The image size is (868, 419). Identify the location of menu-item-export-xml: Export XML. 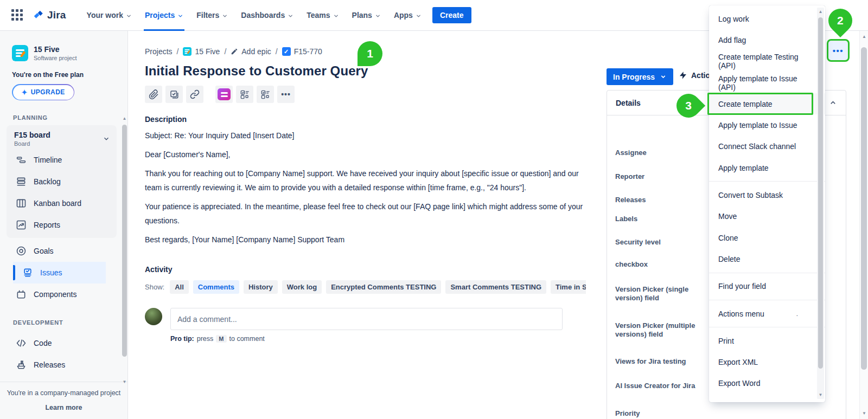
(767, 362).